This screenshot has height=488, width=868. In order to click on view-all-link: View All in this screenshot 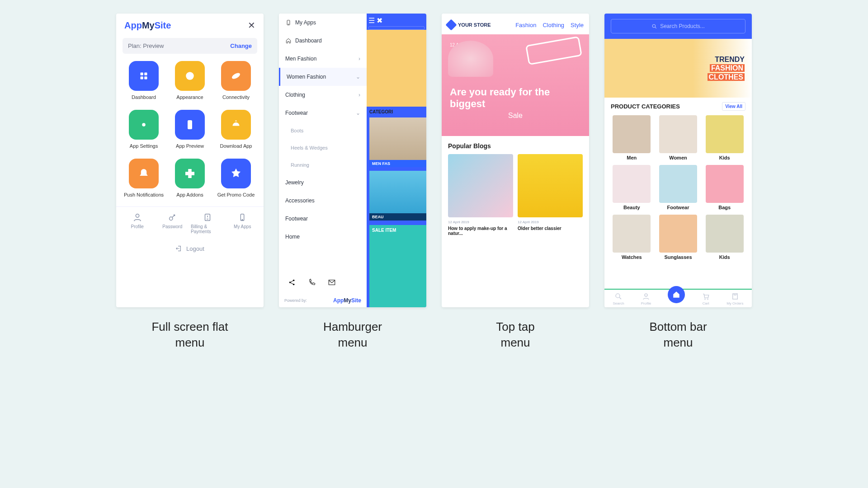, I will do `click(734, 107)`.